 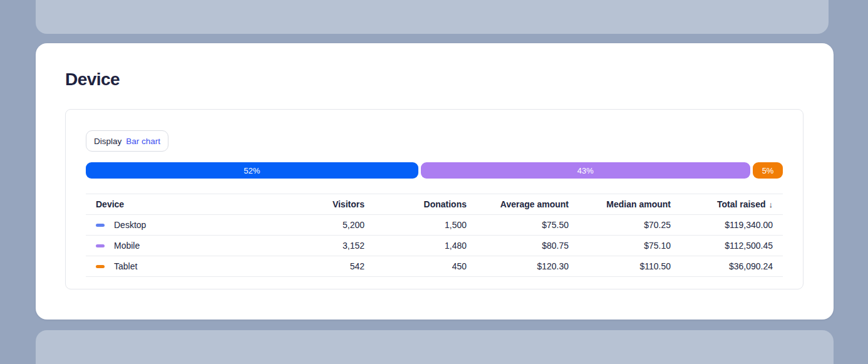 What do you see at coordinates (93, 80) in the screenshot?
I see `section-title: Device` at bounding box center [93, 80].